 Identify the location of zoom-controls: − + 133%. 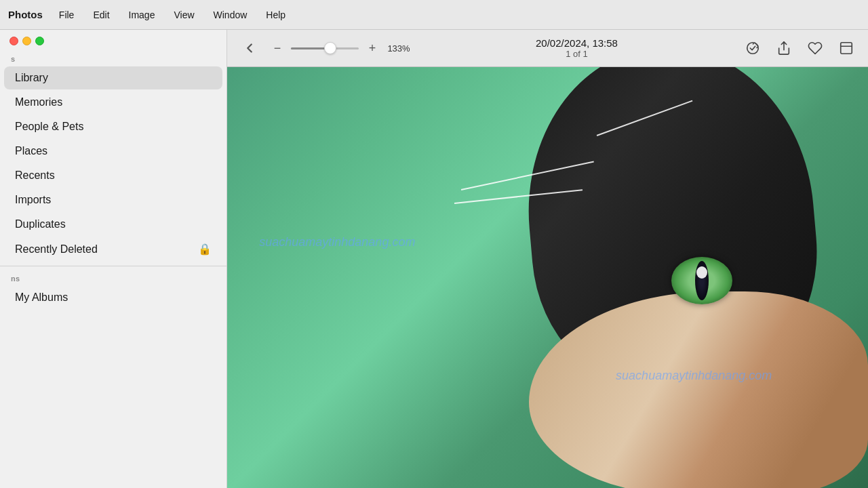
(340, 48).